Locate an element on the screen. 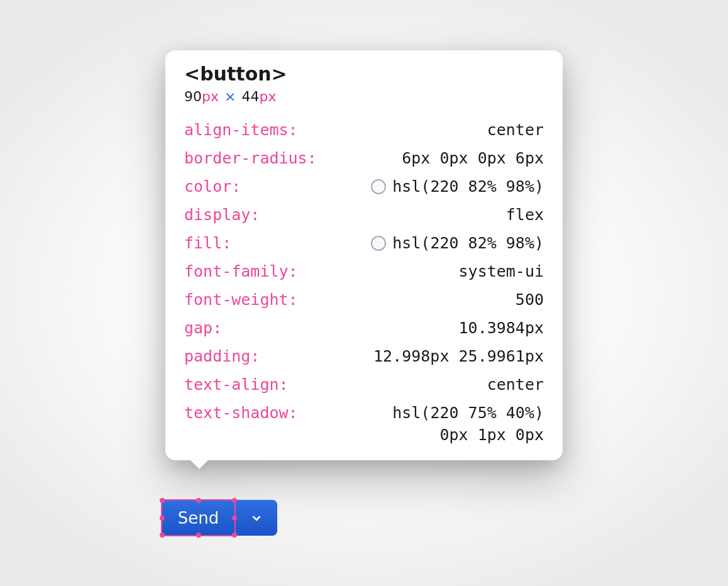  property-row: padding: 12.998px 25.9961px is located at coordinates (364, 356).